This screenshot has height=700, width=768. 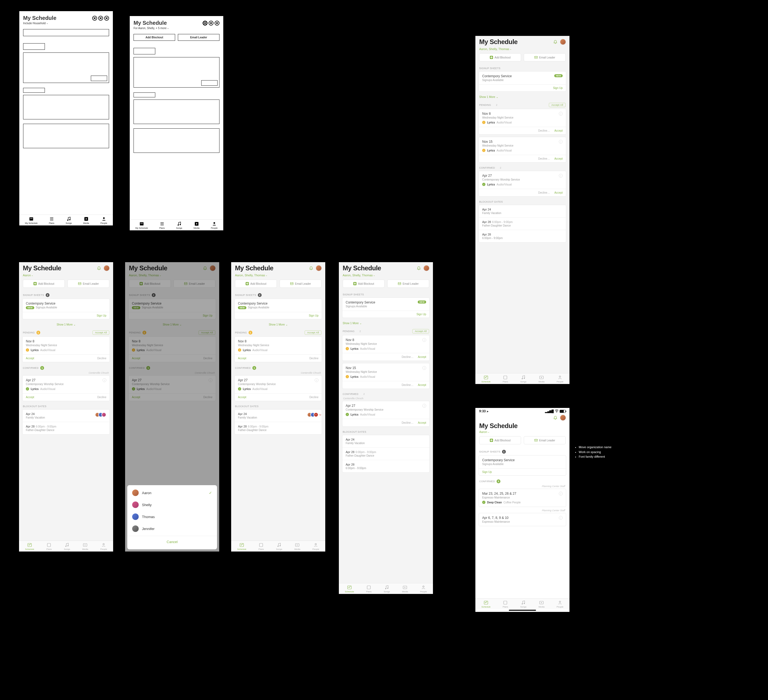 What do you see at coordinates (278, 416) in the screenshot?
I see `blockout-row: Apr 24Family Vacation ++2` at bounding box center [278, 416].